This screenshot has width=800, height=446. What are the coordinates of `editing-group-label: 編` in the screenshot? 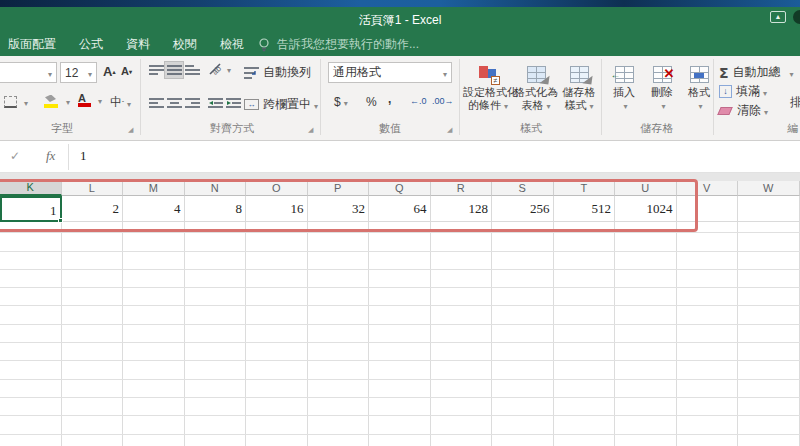 It's located at (794, 128).